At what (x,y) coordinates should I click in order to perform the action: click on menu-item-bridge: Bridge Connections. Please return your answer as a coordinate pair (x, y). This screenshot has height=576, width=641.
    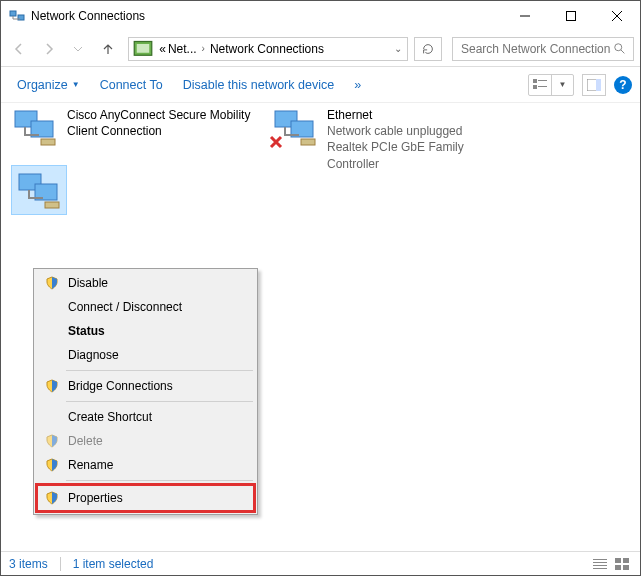
    Looking at the image, I should click on (146, 386).